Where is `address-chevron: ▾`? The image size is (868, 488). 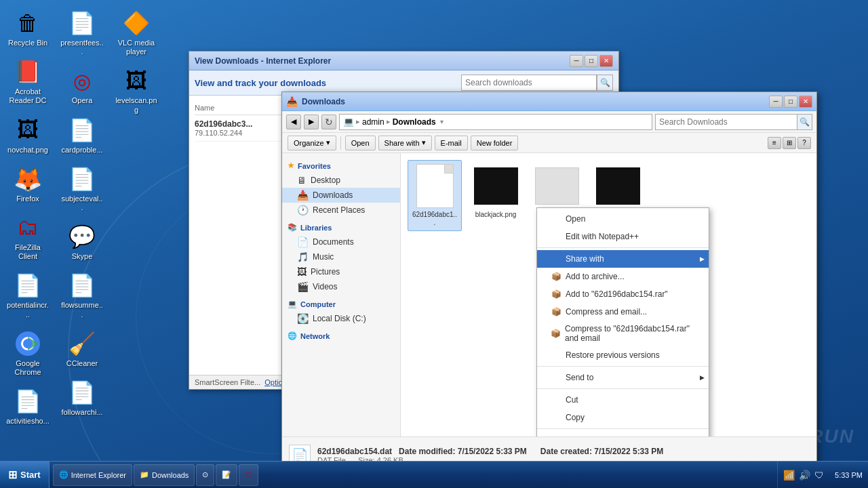 address-chevron: ▾ is located at coordinates (442, 122).